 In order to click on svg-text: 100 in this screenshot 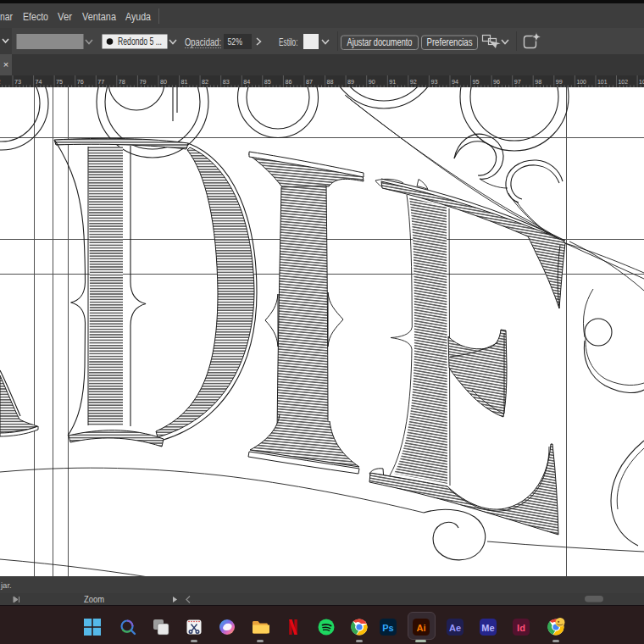, I will do `click(581, 81)`.